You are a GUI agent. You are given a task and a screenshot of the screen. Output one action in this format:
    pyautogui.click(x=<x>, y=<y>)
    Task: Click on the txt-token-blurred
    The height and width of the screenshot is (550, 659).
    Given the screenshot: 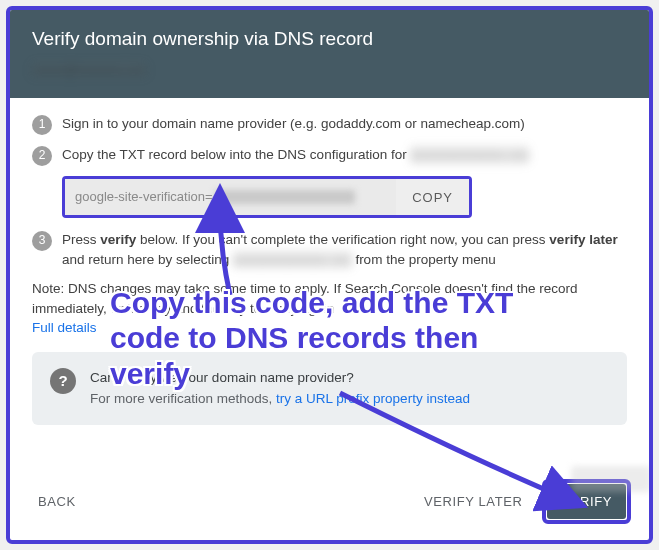 What is the action you would take?
    pyautogui.click(x=285, y=197)
    